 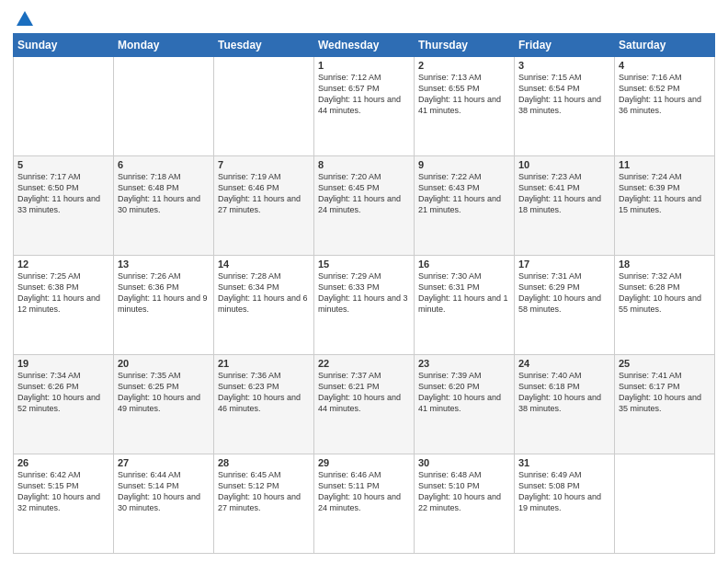 What do you see at coordinates (265, 405) in the screenshot?
I see `calendar-cell: 21Sunrise: 7:36 AM Sunset: 6:23 PM Dayli…` at bounding box center [265, 405].